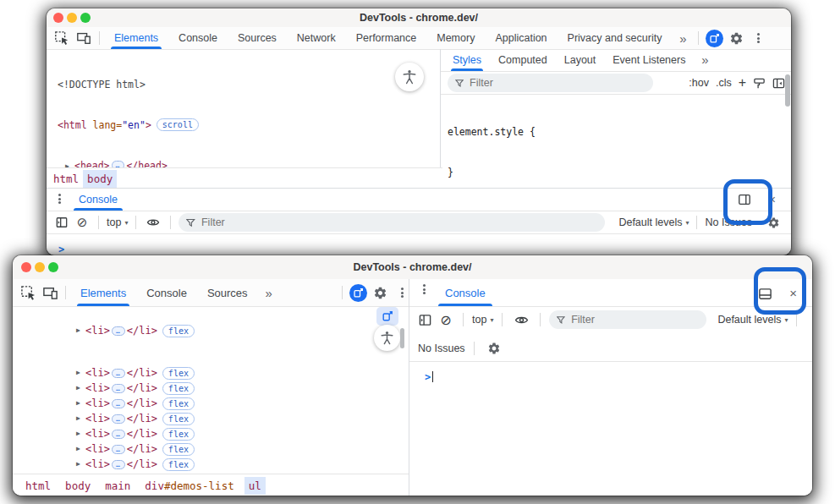 This screenshot has height=504, width=835. What do you see at coordinates (380, 293) in the screenshot?
I see `settings-gear-icon` at bounding box center [380, 293].